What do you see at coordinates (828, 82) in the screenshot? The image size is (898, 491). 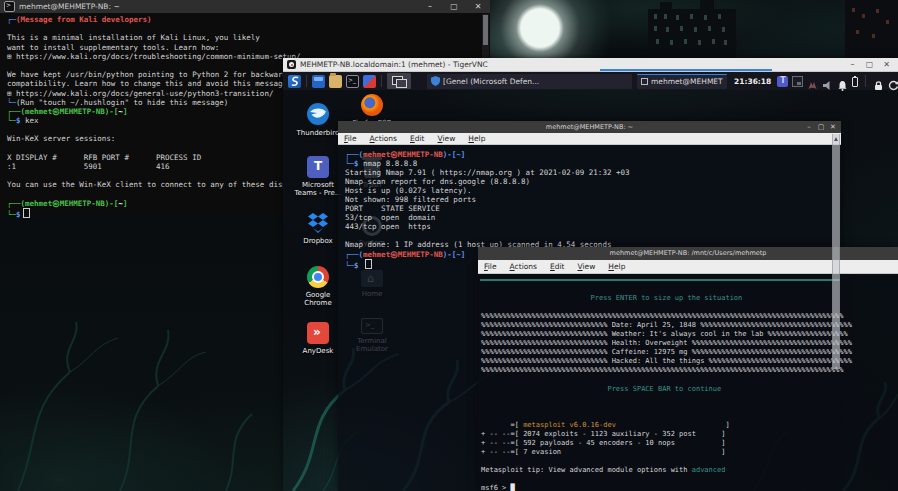 I see `volume-icon` at bounding box center [828, 82].